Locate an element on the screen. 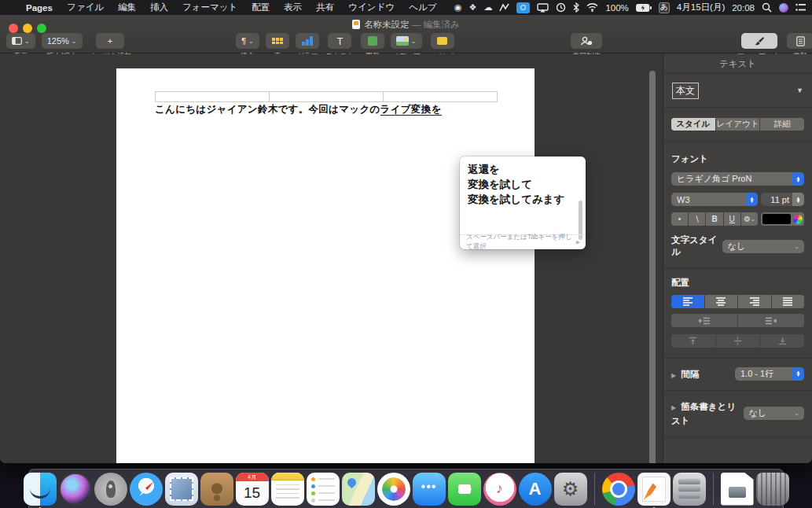  menubar-time: 20:08 is located at coordinates (744, 8).